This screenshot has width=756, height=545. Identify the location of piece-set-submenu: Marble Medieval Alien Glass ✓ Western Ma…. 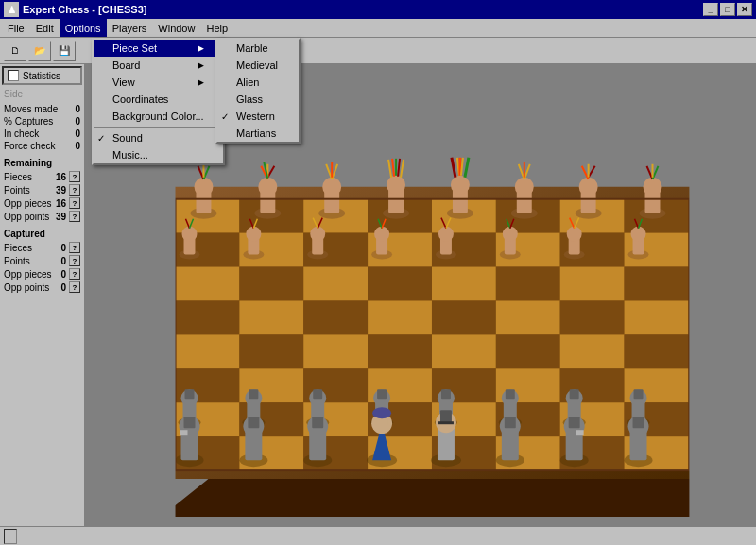
(258, 91).